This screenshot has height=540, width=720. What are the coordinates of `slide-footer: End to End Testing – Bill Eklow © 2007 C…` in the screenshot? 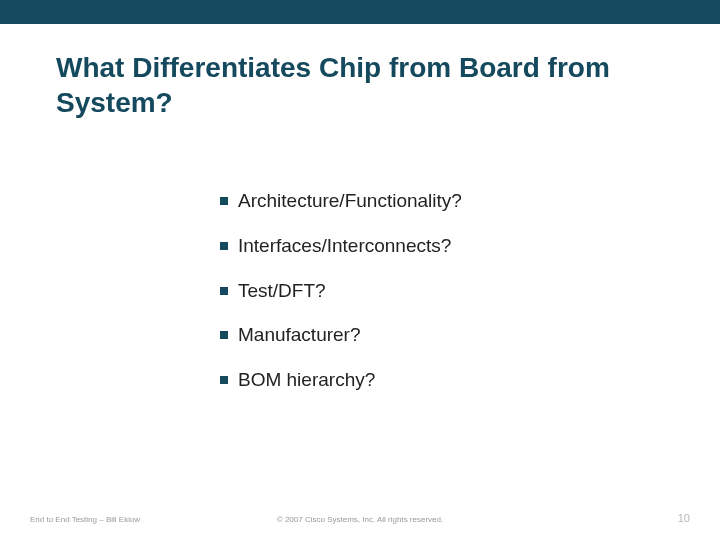 It's located at (360, 517).